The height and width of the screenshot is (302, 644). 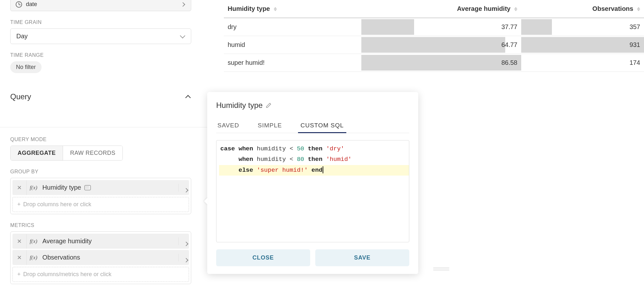 I want to click on popup-title-row: Humidity type, so click(x=313, y=105).